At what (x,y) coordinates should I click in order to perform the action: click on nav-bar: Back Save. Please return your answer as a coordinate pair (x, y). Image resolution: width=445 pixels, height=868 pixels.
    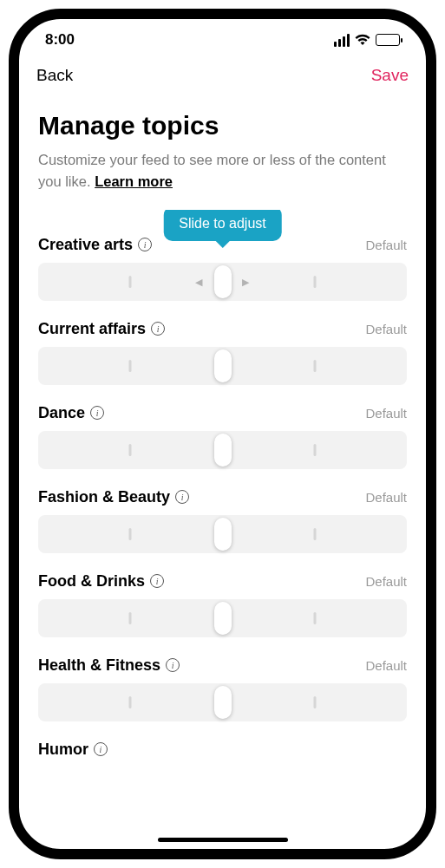
    Looking at the image, I should click on (222, 74).